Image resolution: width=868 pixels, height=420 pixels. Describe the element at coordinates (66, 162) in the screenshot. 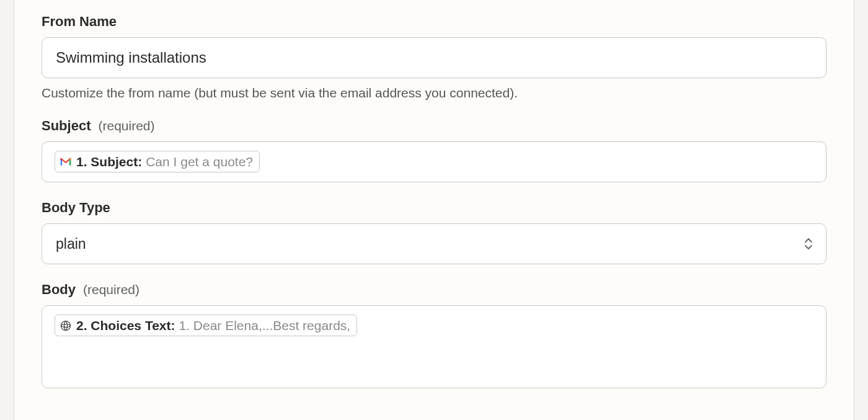

I see `gmail-icon` at that location.